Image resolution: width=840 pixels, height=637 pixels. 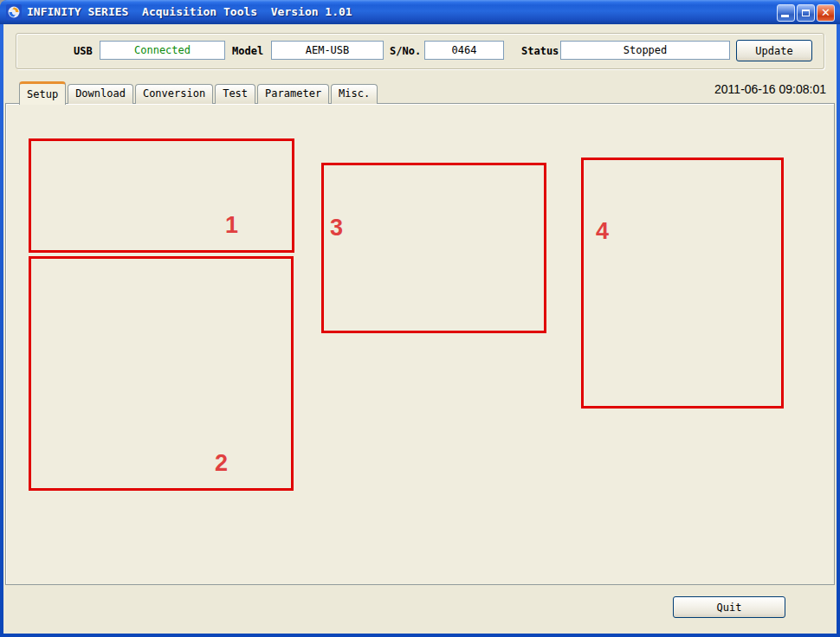 I want to click on current-datetime: 2011-06-16 09:08:01, so click(x=771, y=89).